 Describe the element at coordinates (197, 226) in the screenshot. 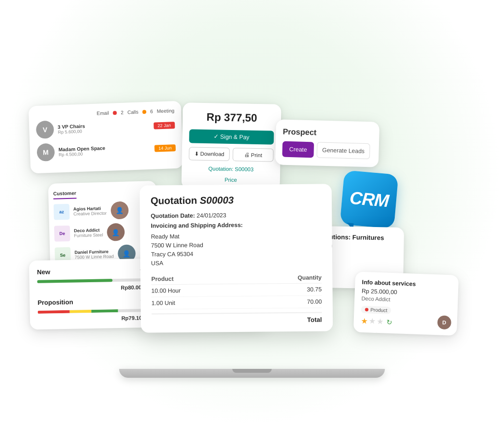

I see `address-heading: Invoicing and Shipping Address:` at that location.